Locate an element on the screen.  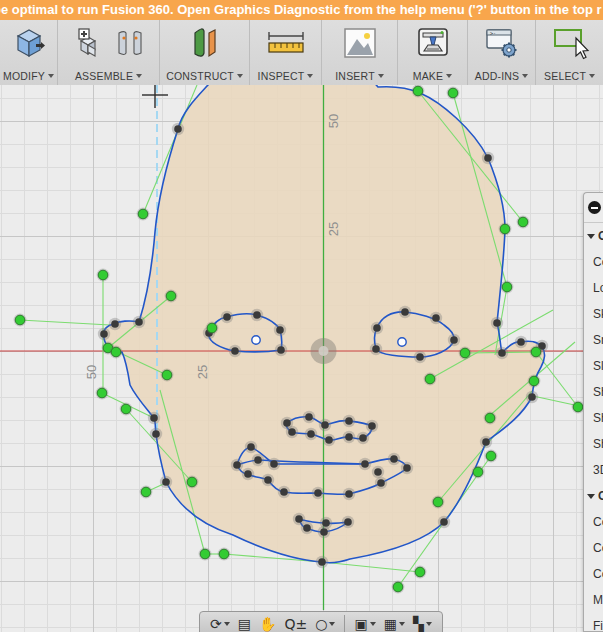
palette-item-fix: Fix is located at coordinates (594, 622).